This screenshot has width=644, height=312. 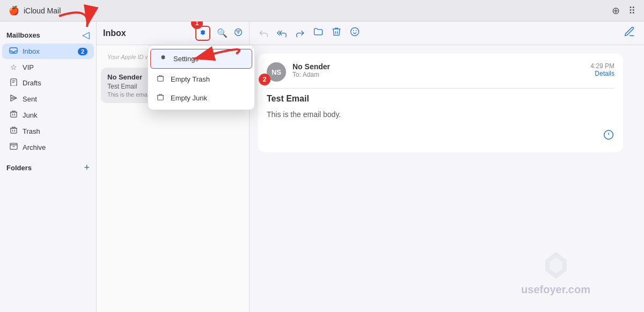 I want to click on email-body: This is the email body., so click(x=441, y=115).